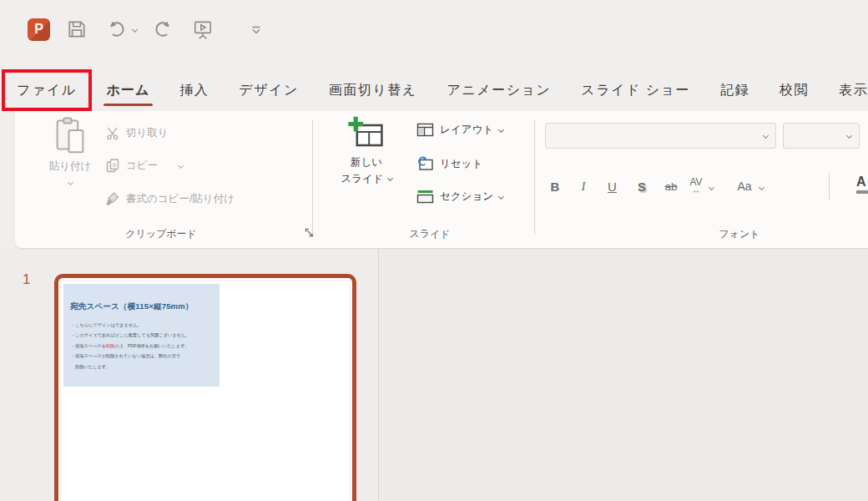 The image size is (868, 501). Describe the element at coordinates (366, 135) in the screenshot. I see `new-slide-icon` at that location.